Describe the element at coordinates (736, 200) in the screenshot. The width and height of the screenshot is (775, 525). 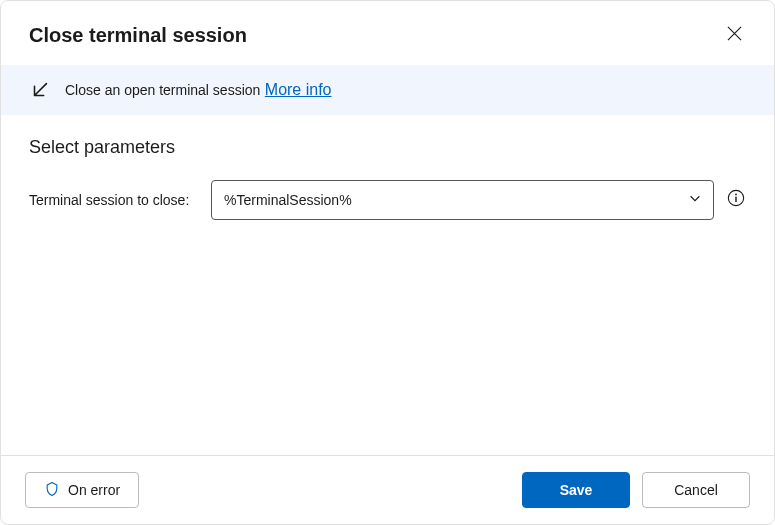
I see `help-button` at that location.